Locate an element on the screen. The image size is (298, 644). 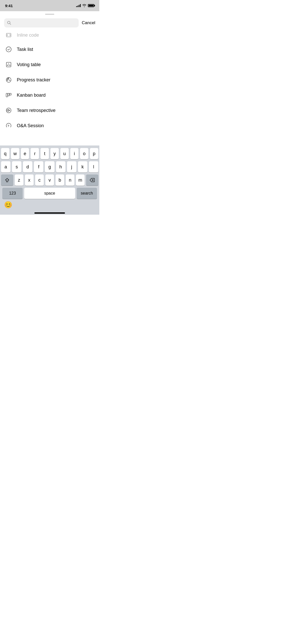
key-b: b is located at coordinates (60, 180).